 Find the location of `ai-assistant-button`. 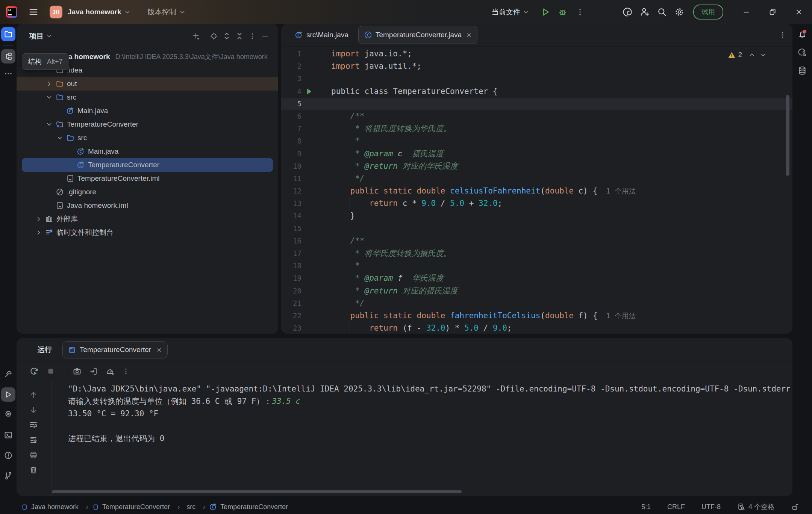

ai-assistant-button is located at coordinates (627, 12).